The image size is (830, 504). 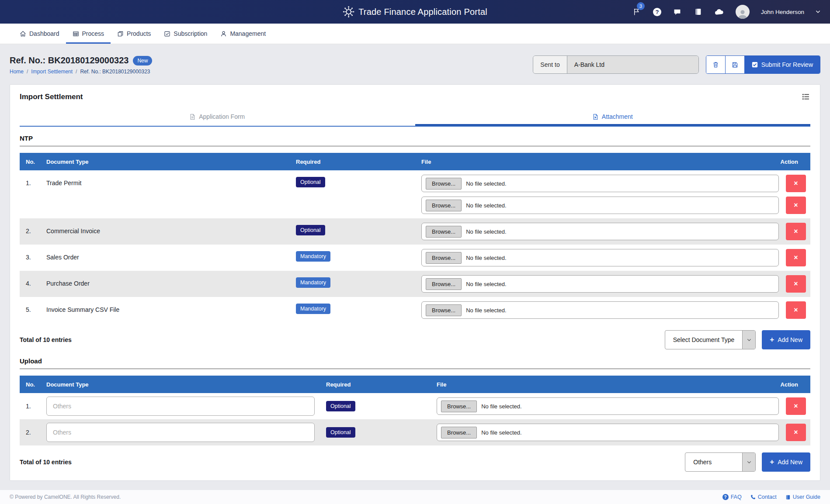 I want to click on table-header: No. Document Type Required File Action, so click(x=415, y=384).